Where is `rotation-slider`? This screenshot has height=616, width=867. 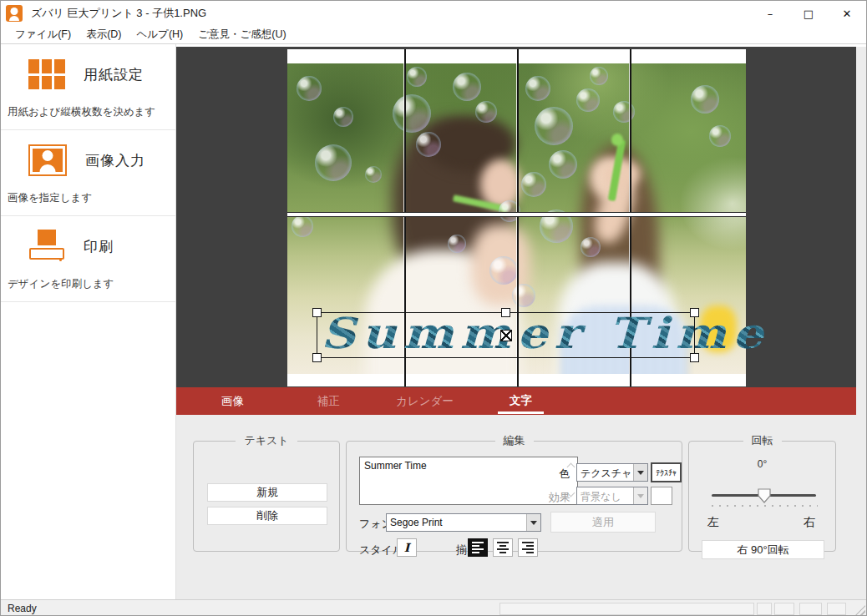 rotation-slider is located at coordinates (763, 496).